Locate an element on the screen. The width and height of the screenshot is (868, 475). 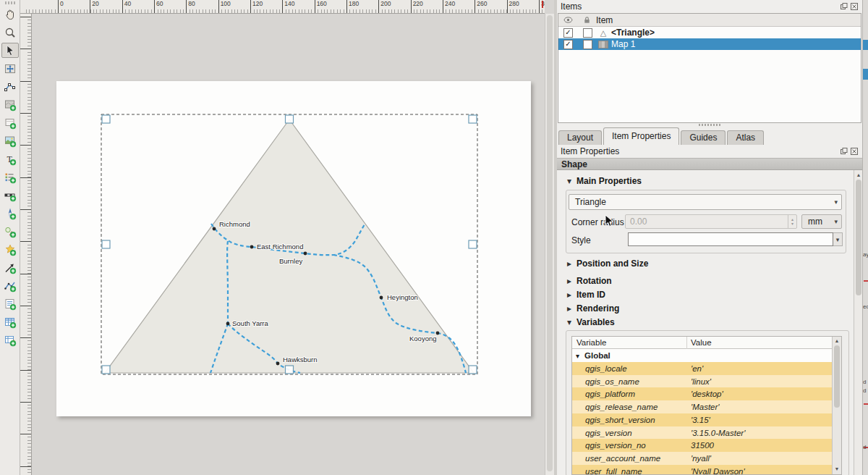
value-column-header: Value is located at coordinates (702, 343).